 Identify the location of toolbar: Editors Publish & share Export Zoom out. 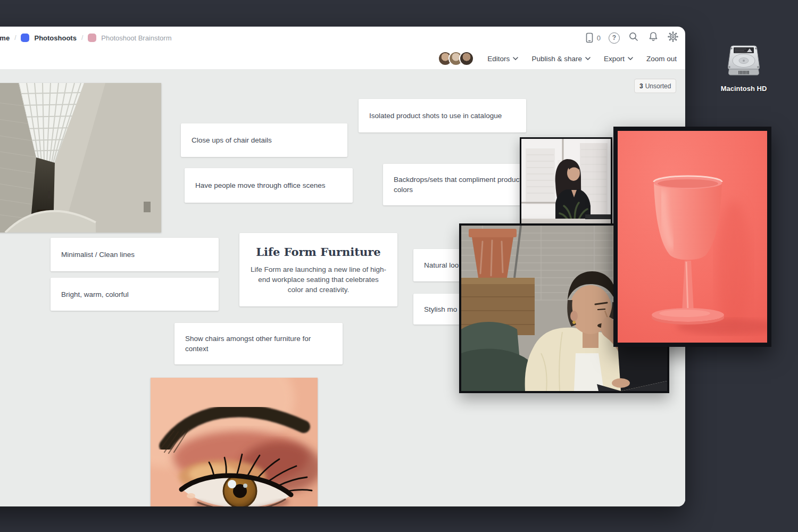
(558, 59).